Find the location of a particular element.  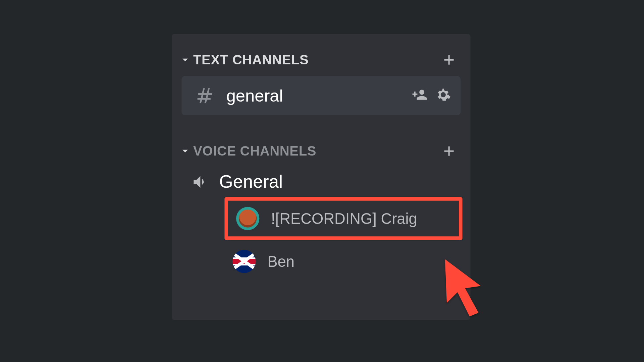

hash-icon is located at coordinates (205, 96).